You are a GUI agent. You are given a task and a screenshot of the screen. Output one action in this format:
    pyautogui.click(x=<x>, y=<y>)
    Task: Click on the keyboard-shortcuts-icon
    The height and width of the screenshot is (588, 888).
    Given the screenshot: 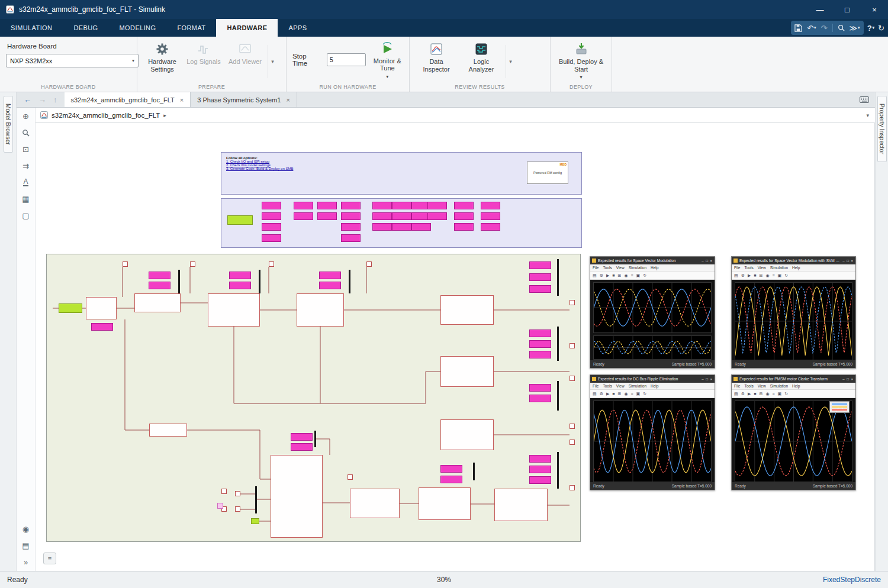 What is the action you would take?
    pyautogui.click(x=864, y=99)
    